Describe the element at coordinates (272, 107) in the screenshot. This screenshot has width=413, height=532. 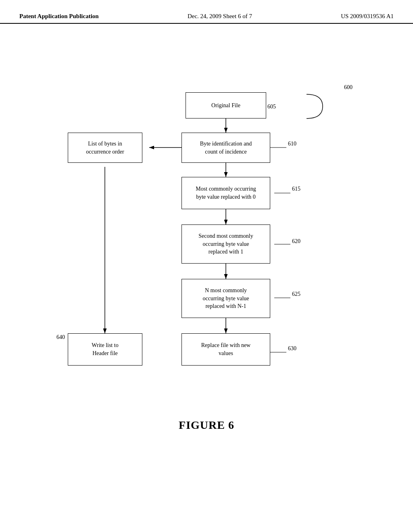
I see `ref-605: 605` at that location.